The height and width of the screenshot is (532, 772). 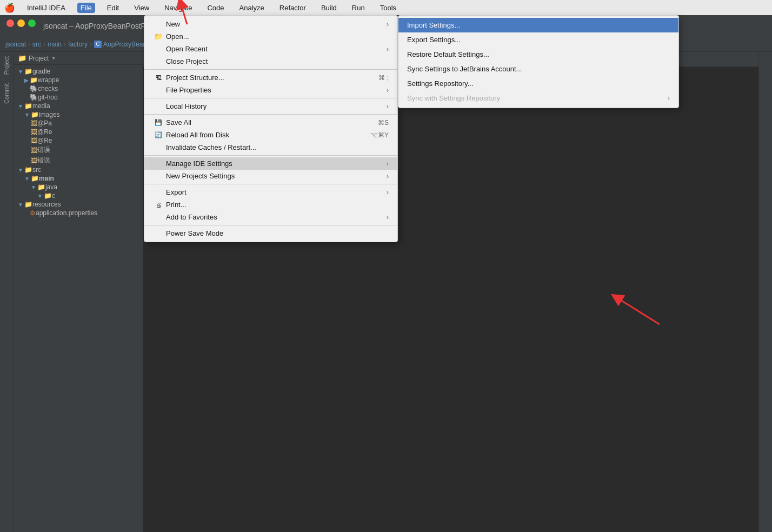 What do you see at coordinates (45, 132) in the screenshot?
I see `tree-label-img2: @Re` at bounding box center [45, 132].